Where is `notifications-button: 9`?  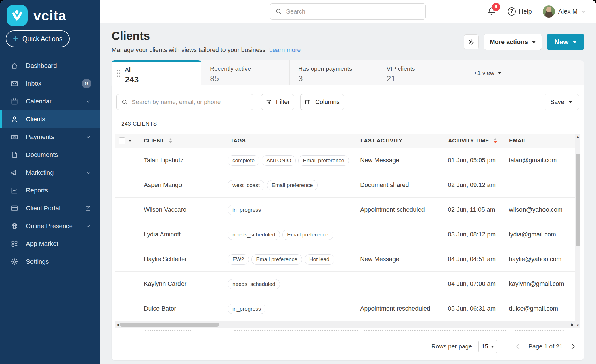 notifications-button: 9 is located at coordinates (492, 11).